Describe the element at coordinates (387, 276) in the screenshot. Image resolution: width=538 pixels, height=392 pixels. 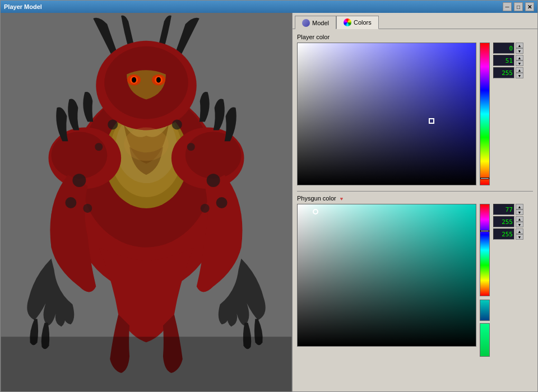
I see `physgun-gradient-picker` at that location.